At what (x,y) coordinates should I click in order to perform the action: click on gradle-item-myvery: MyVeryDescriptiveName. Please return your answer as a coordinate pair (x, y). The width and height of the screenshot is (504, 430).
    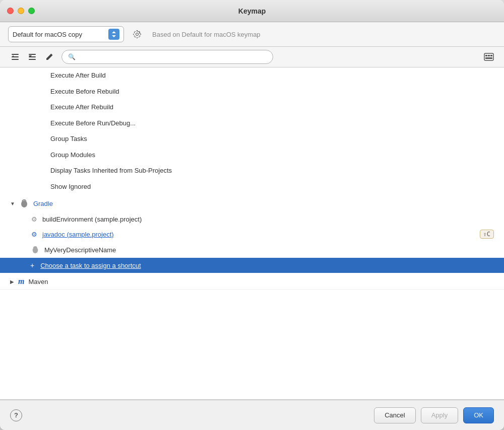
    Looking at the image, I should click on (252, 250).